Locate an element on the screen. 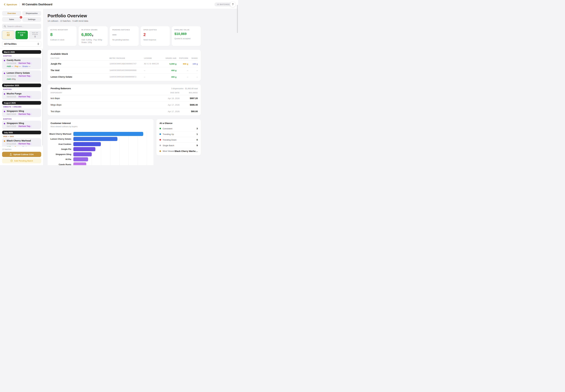 The width and height of the screenshot is (565, 392). glance-row-single-batch: Single Batch9 is located at coordinates (179, 145).